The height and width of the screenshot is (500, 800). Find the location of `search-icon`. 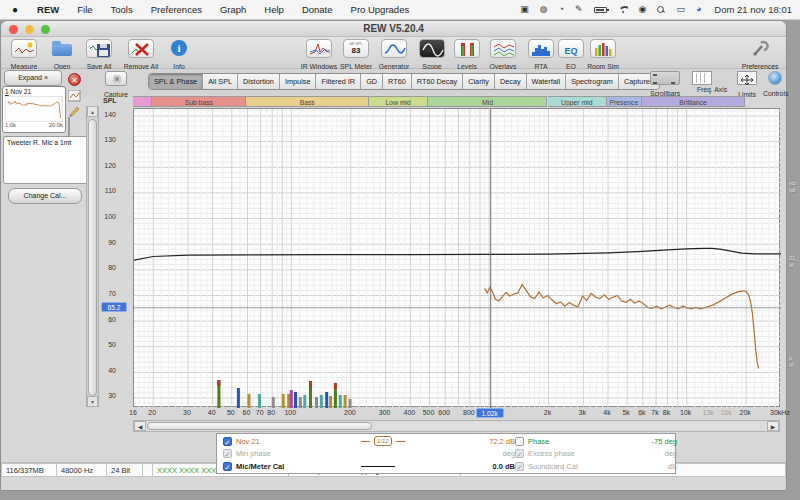

search-icon is located at coordinates (661, 10).